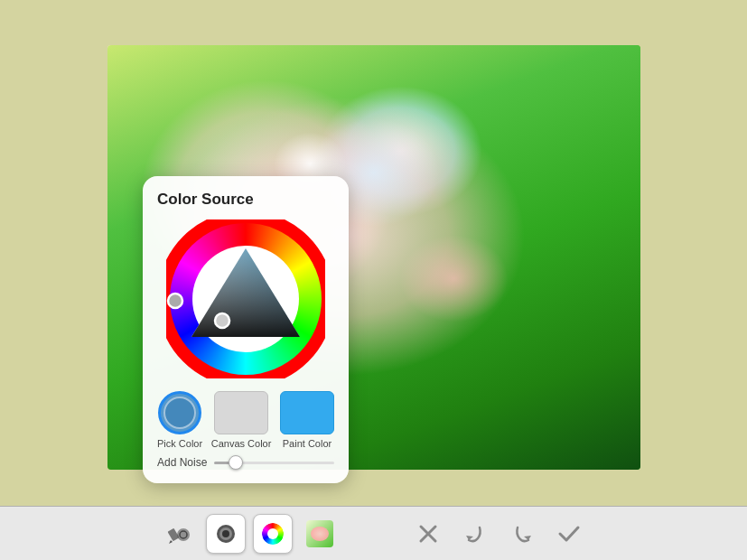  I want to click on pick-color-label: Pick Color, so click(180, 443).